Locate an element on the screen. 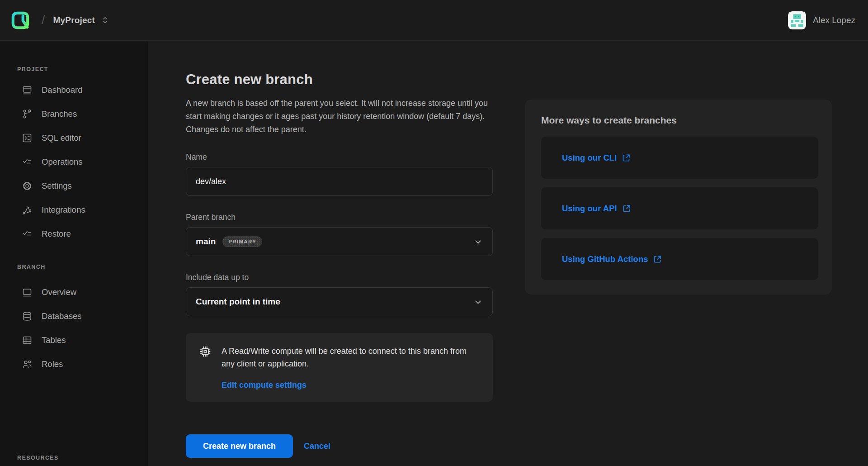  database-icon is located at coordinates (27, 316).